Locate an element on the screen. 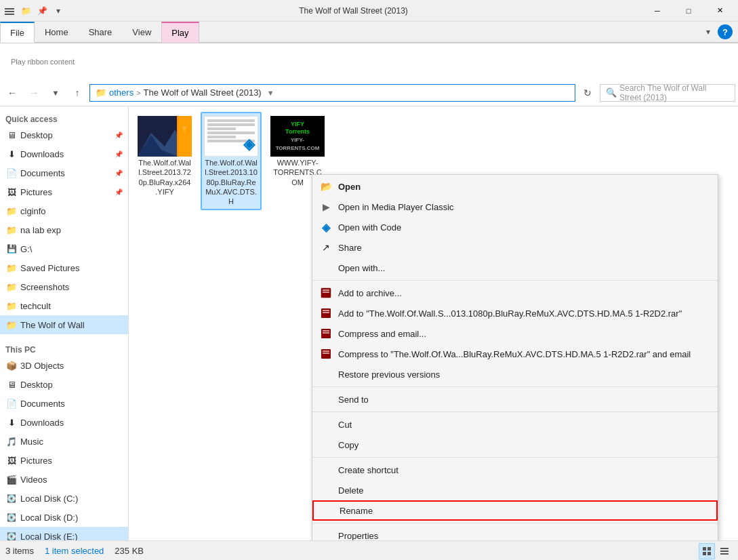 Image resolution: width=738 pixels, height=560 pixels. ribbon: File Home Share View Play ▾ ? is located at coordinates (369, 33).